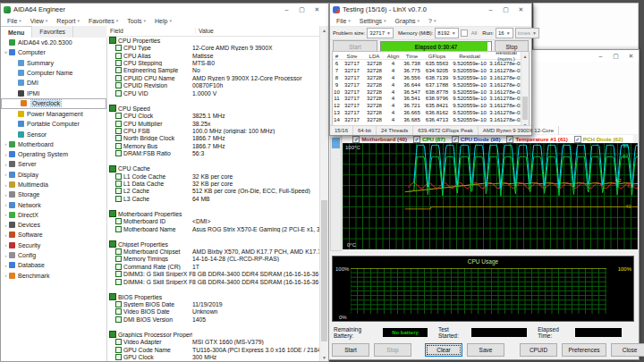 The height and width of the screenshot is (362, 644). I want to click on sidebar-item-server: ›Server, so click(54, 164).